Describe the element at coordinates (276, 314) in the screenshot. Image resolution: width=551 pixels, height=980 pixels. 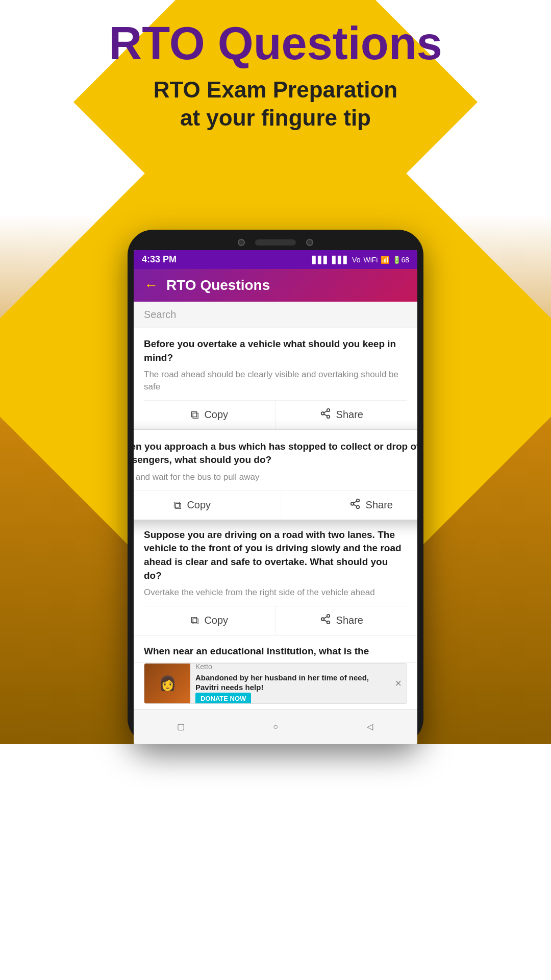
I see `search-input: Search` at that location.